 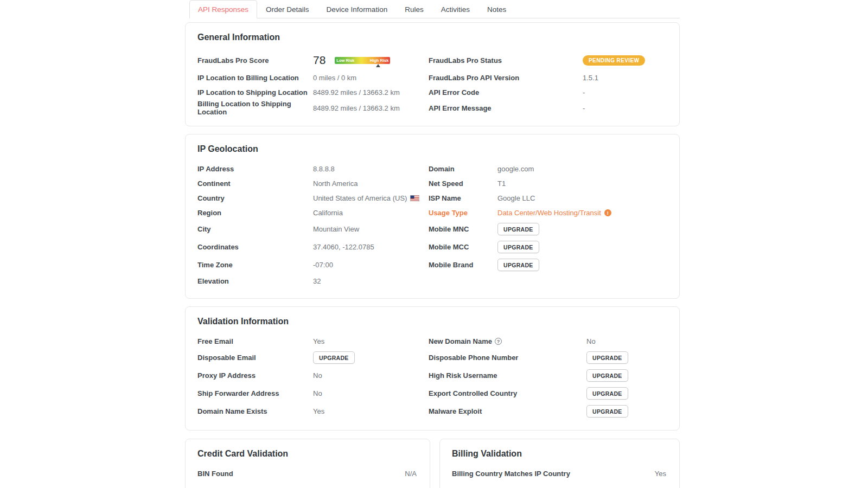 What do you see at coordinates (432, 93) in the screenshot?
I see `general-information-rows: IP Location to Billing Location0 miles /…` at bounding box center [432, 93].